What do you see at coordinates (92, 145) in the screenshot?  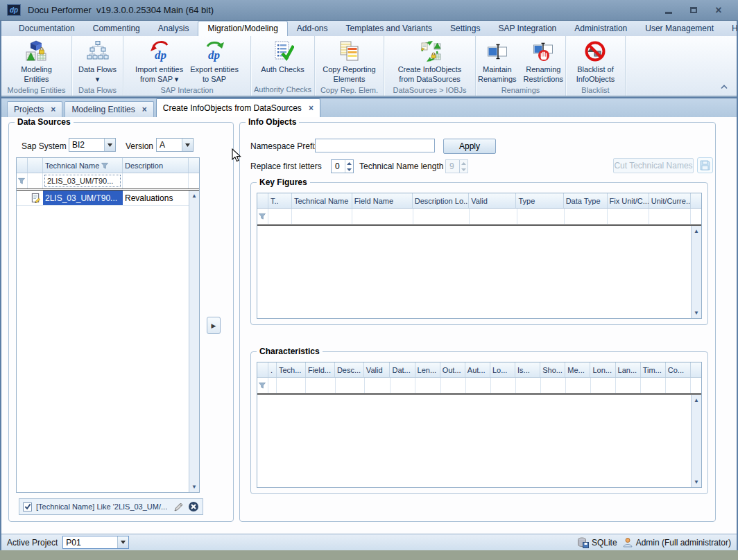 I see `sap-system-select: BI2` at bounding box center [92, 145].